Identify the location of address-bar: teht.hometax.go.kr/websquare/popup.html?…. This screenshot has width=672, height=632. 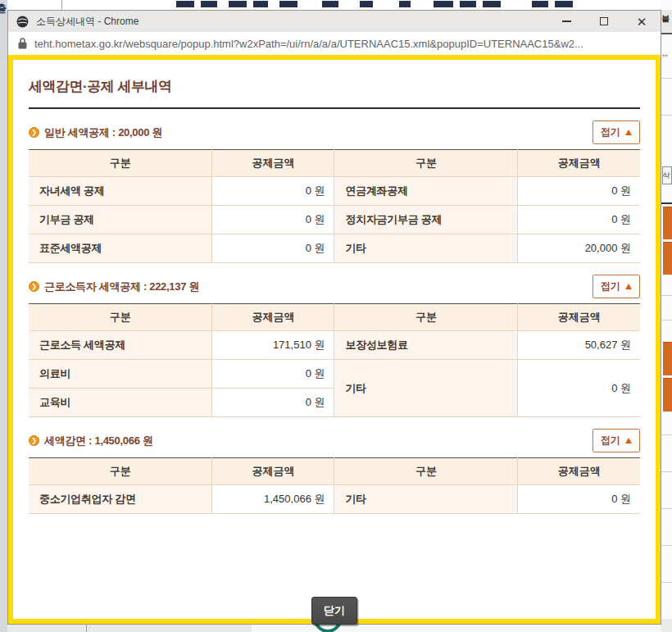
(334, 43).